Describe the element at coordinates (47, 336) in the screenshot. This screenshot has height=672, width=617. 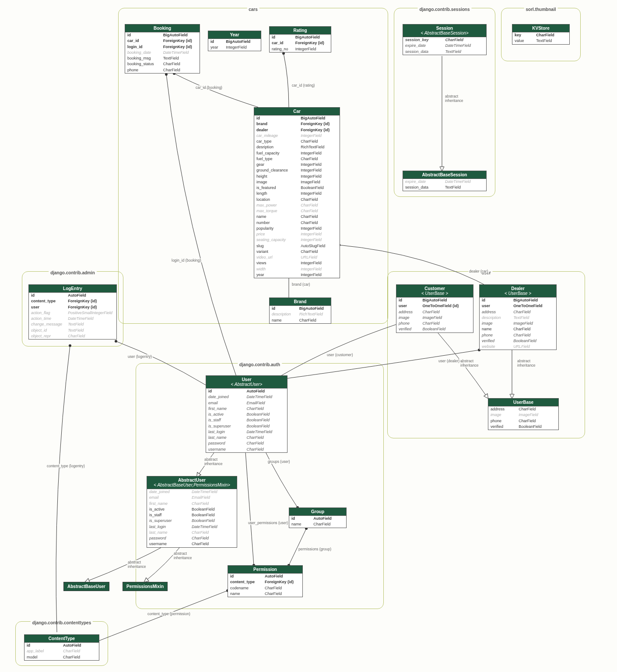
I see `field-name: object_repr` at that location.